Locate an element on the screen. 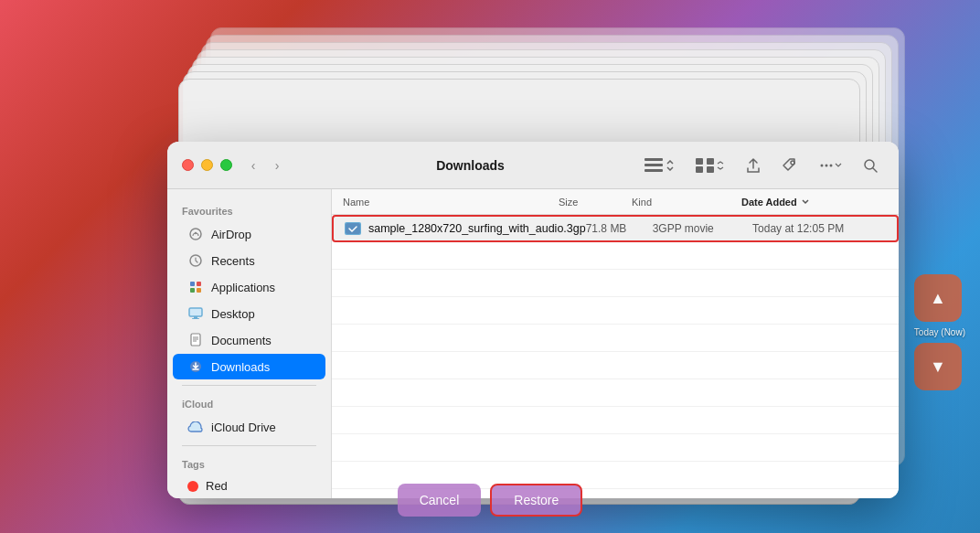  airdrop-icon is located at coordinates (196, 234).